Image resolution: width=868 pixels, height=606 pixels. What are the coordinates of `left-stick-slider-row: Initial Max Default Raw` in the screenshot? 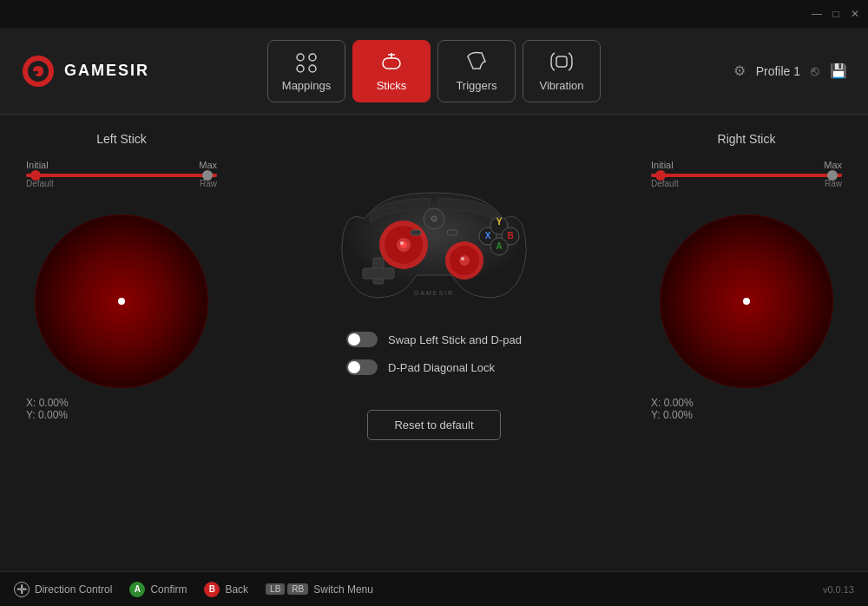 It's located at (122, 174).